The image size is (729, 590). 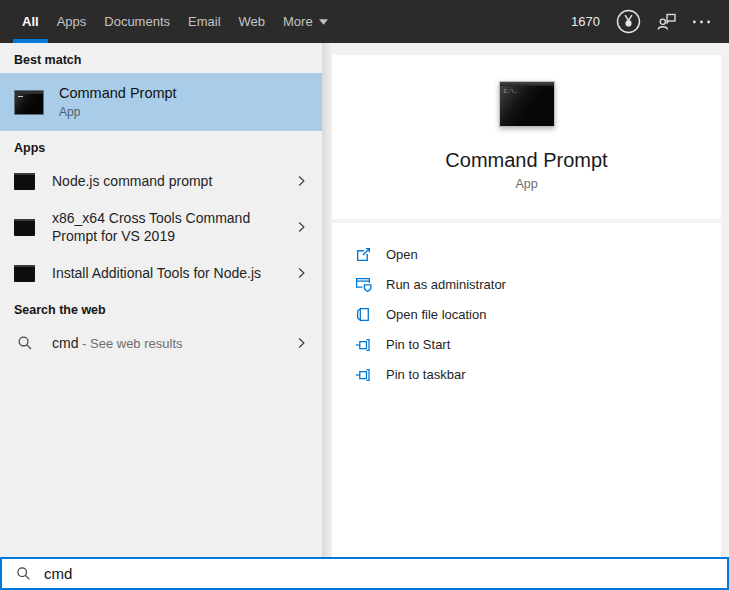 I want to click on action-label: Pin to taskbar, so click(x=426, y=374).